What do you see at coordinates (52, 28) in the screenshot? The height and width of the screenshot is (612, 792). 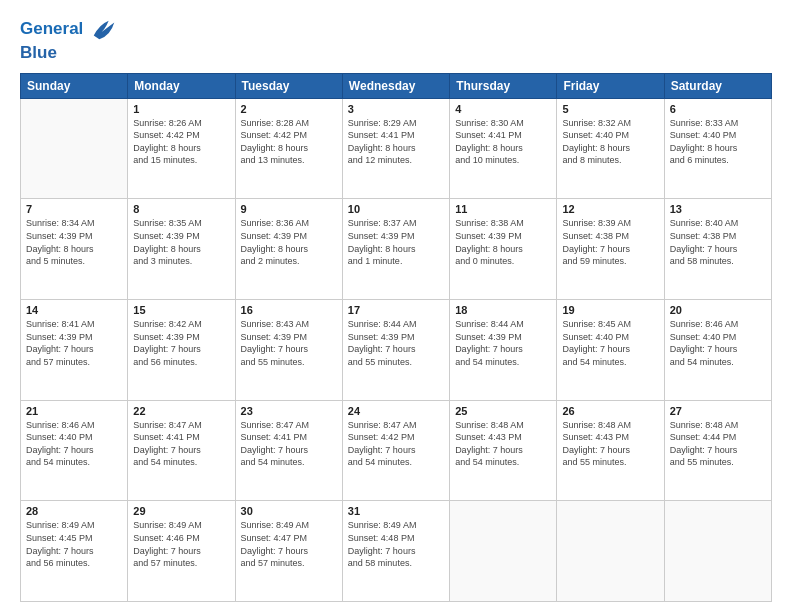 I see `logo-general: General` at bounding box center [52, 28].